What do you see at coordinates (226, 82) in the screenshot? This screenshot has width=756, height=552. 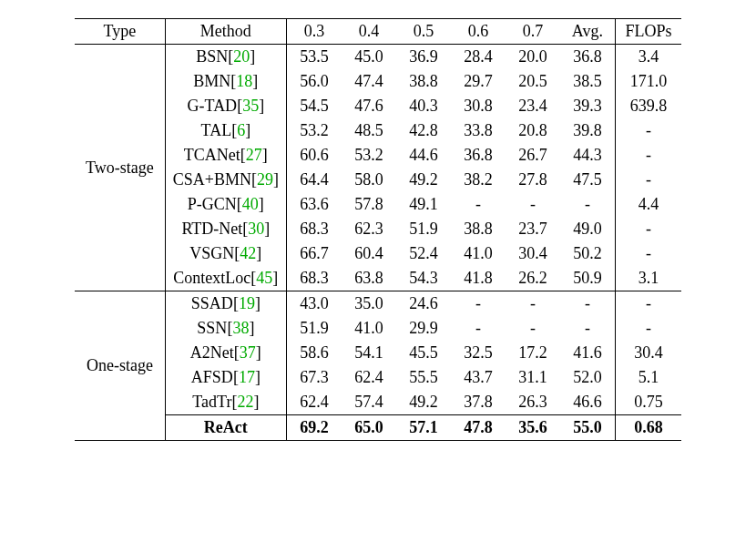 I see `method-cell: BMN[18]` at bounding box center [226, 82].